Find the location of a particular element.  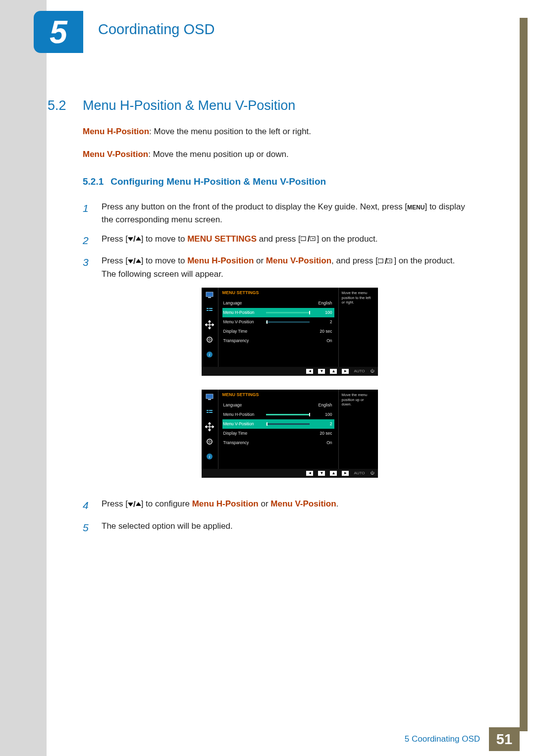

chapter-number: 5 is located at coordinates (58, 32).